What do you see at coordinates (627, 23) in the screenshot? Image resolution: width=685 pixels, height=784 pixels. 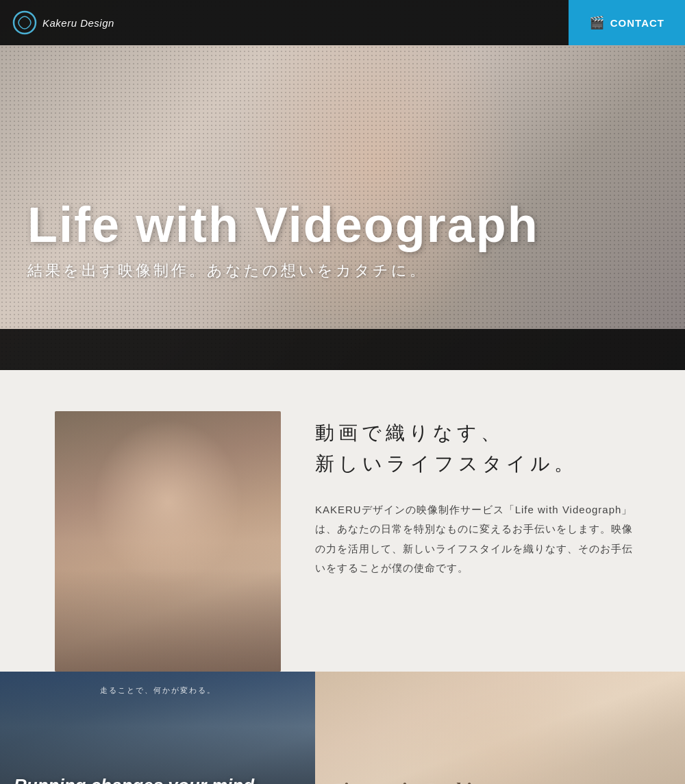 I see `contact-button: 🎬 CONTACT` at bounding box center [627, 23].